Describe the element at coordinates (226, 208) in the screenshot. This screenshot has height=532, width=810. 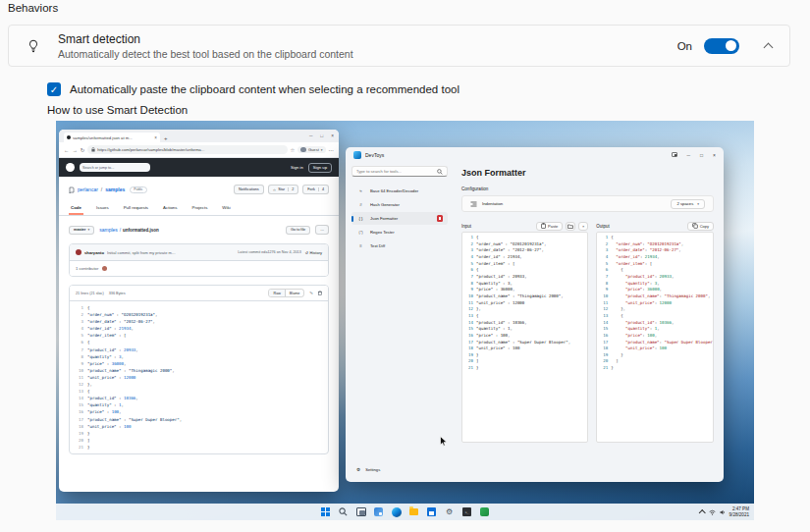
I see `tab-wiki: Wiki` at that location.